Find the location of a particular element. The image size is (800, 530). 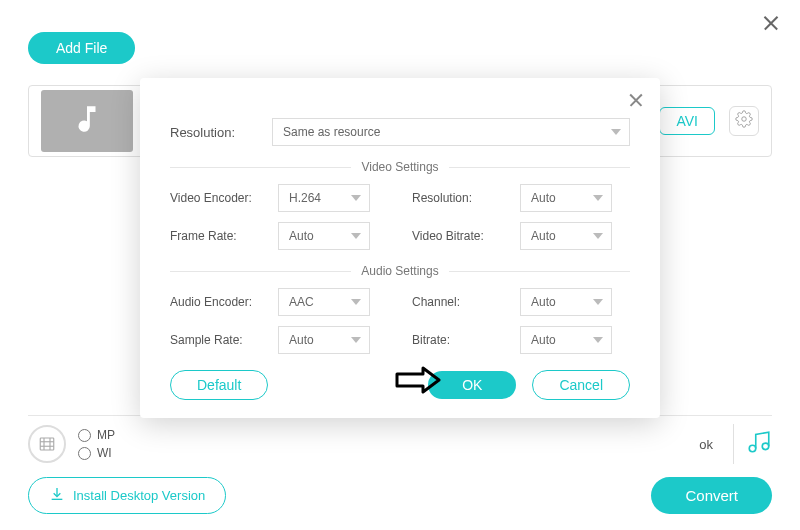

install-desktop-button: Install Desktop Version is located at coordinates (127, 496).